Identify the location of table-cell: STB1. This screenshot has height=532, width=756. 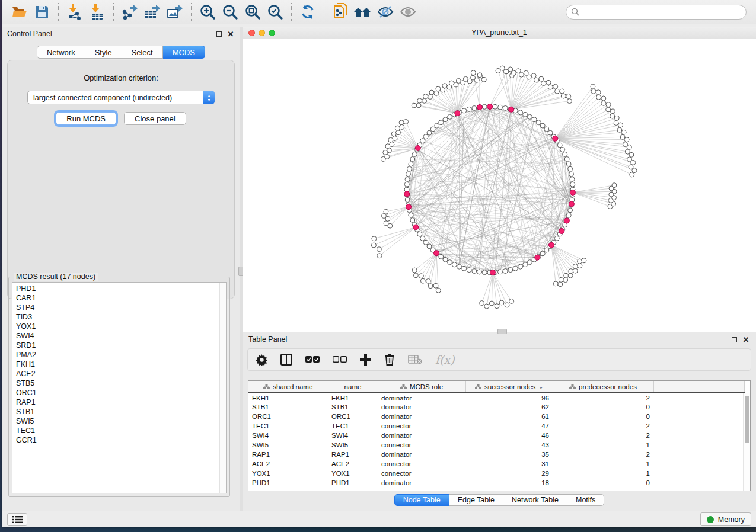
(288, 407).